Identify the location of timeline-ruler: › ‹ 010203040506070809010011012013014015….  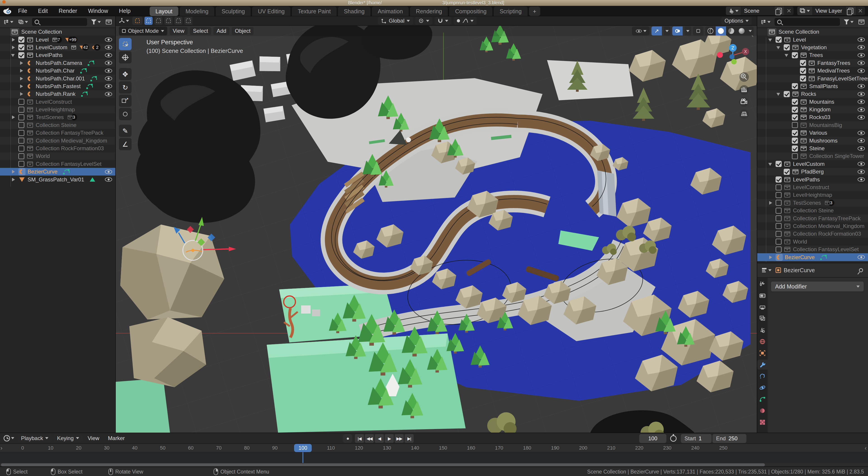
(434, 448).